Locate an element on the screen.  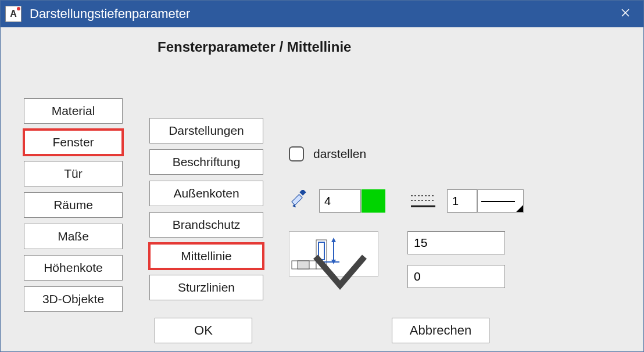
subcategory-button-mittellinie: Mittellinie is located at coordinates (206, 256).